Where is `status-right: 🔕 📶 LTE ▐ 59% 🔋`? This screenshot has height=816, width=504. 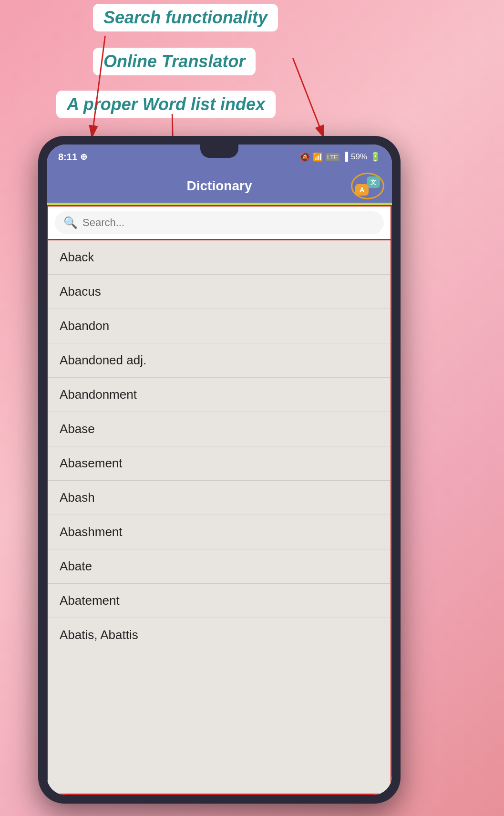 status-right: 🔕 📶 LTE ▐ 59% 🔋 is located at coordinates (340, 157).